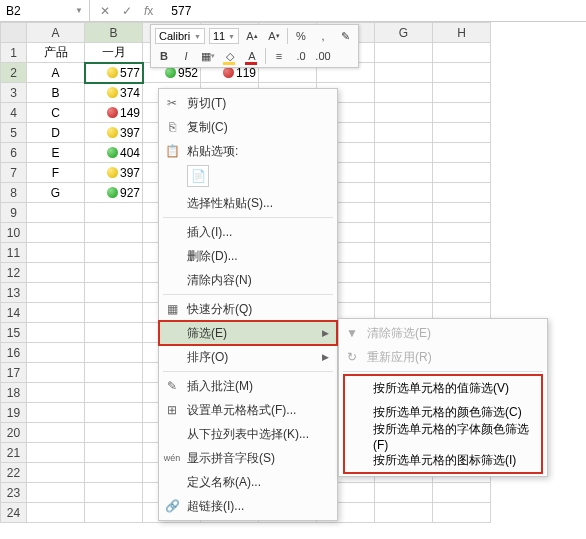 The image size is (586, 539). I want to click on col-header-B: B, so click(114, 33).